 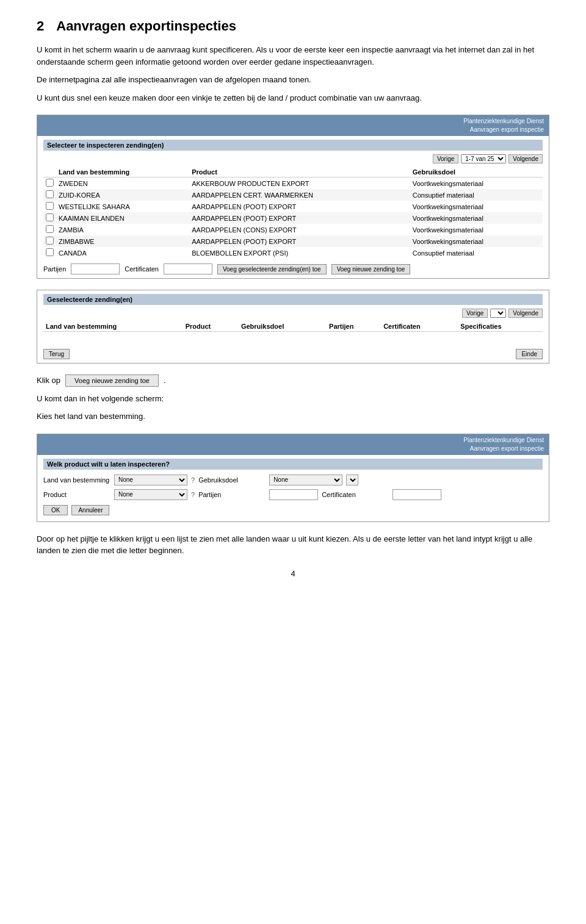 What do you see at coordinates (151, 480) in the screenshot?
I see `form-land-select: None` at bounding box center [151, 480].